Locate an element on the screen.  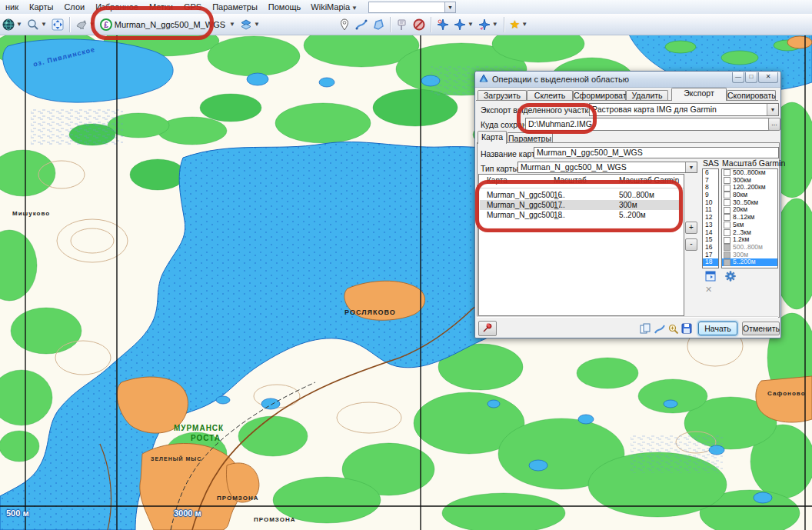
forbid-button is located at coordinates (419, 25).